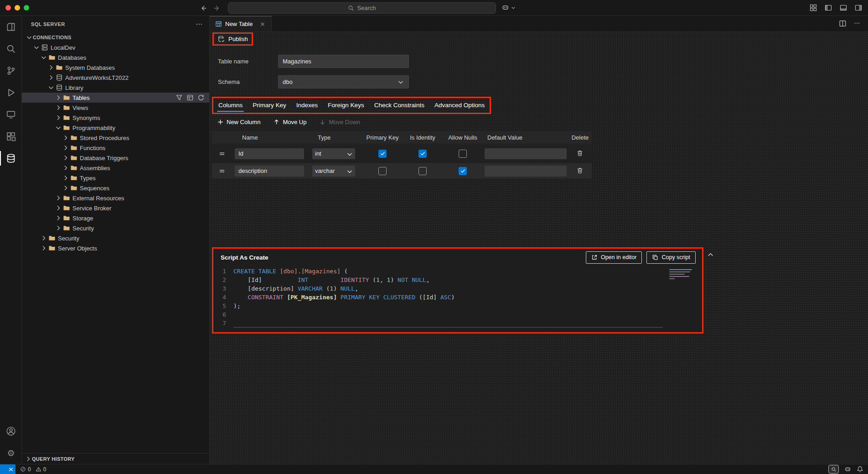  I want to click on tree-item-programmability: Programmability, so click(116, 128).